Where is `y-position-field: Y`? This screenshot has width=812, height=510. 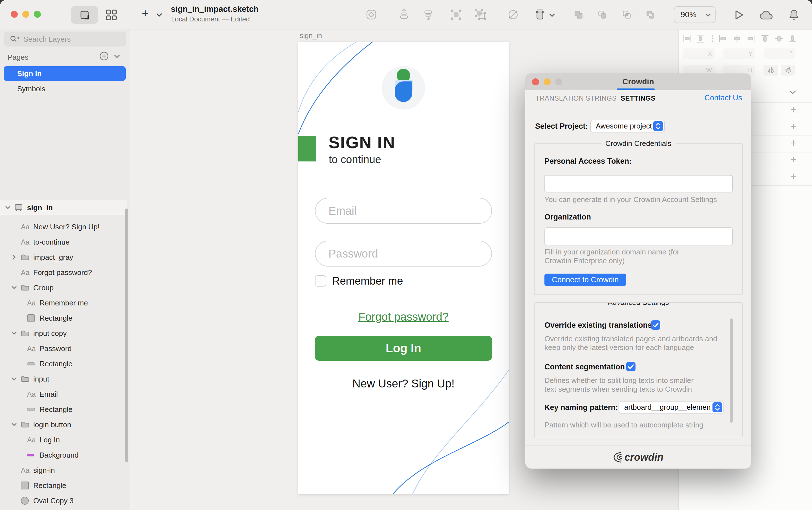
y-position-field: Y is located at coordinates (739, 54).